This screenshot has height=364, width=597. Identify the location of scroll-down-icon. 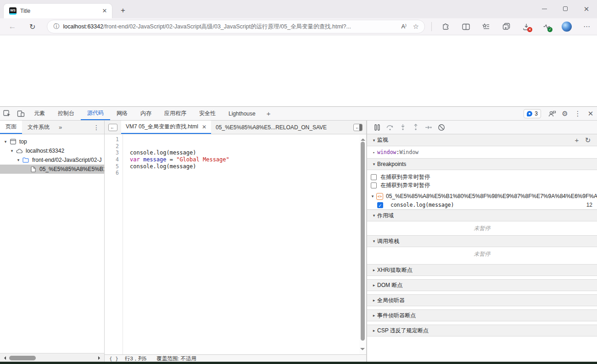
(363, 350).